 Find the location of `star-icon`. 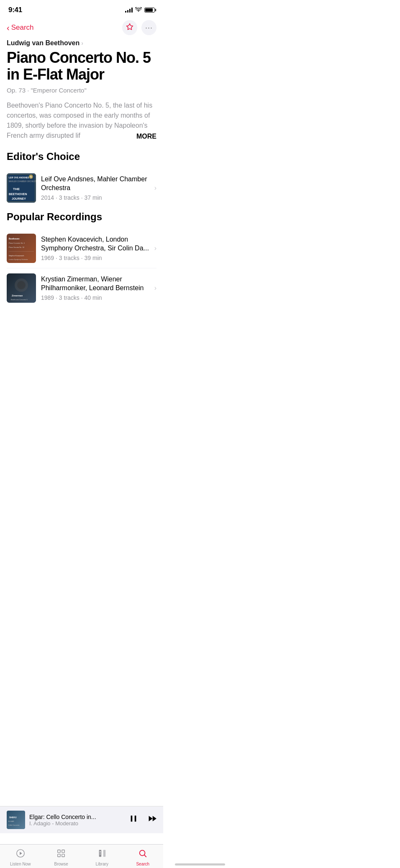

star-icon is located at coordinates (130, 28).